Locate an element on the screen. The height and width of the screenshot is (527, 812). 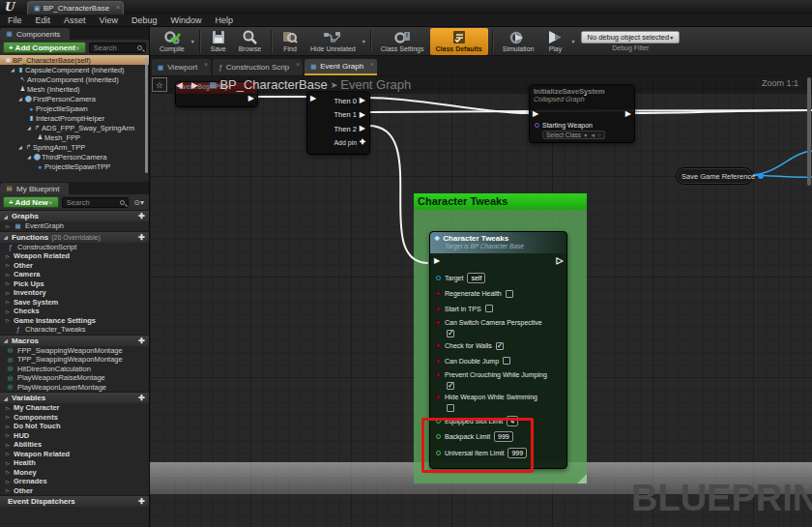
bookmark-star-icon: ☆ is located at coordinates (160, 85).